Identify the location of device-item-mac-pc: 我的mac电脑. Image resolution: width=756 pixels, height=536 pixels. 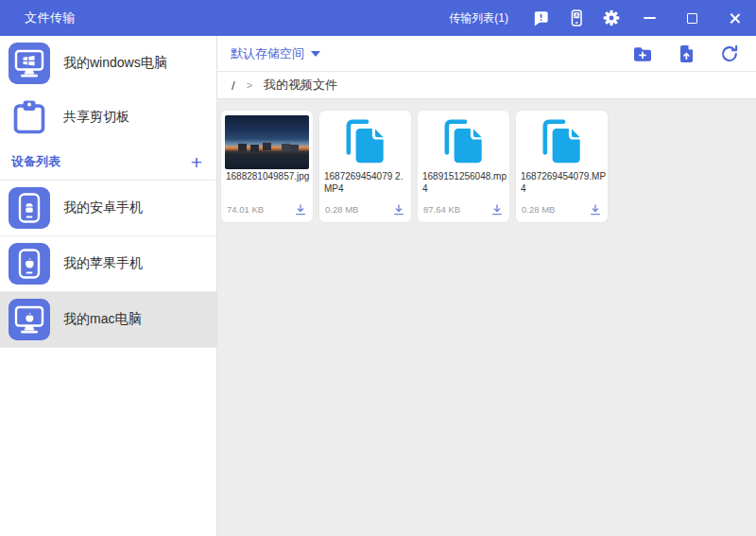
(108, 320).